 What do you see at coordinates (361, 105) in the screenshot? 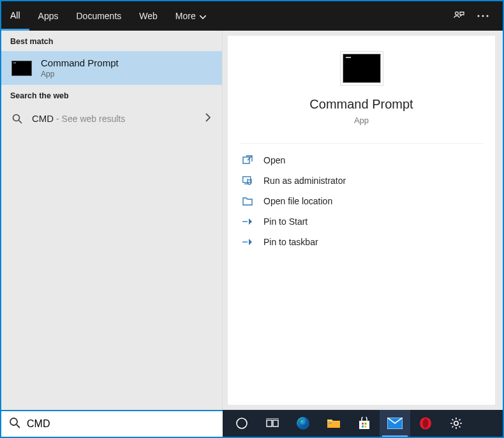
I see `preview-title: Command Prompt` at bounding box center [361, 105].